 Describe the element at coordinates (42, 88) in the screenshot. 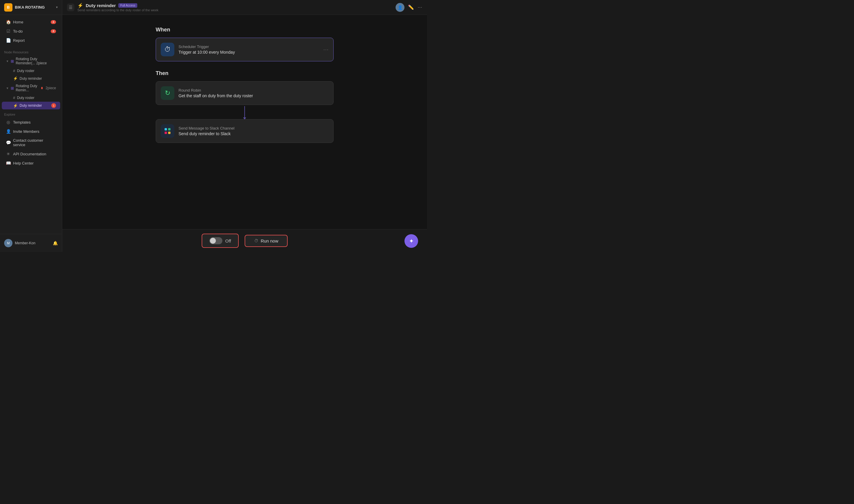

I see `error-dot` at that location.